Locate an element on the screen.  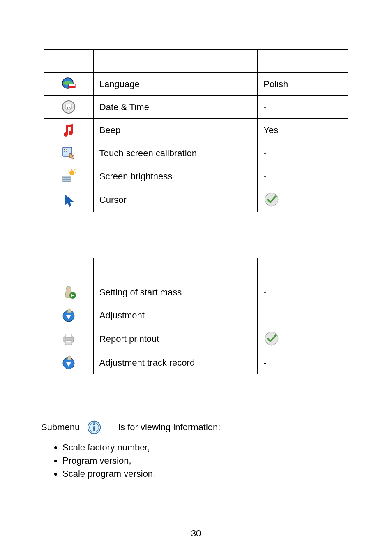
setting-label: Setting of start mass is located at coordinates (175, 292).